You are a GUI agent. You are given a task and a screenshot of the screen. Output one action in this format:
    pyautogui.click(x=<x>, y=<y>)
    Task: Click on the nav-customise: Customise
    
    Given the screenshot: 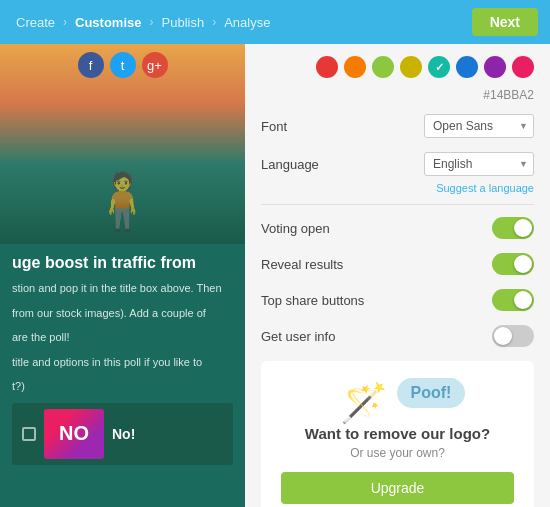 What is the action you would take?
    pyautogui.click(x=108, y=22)
    